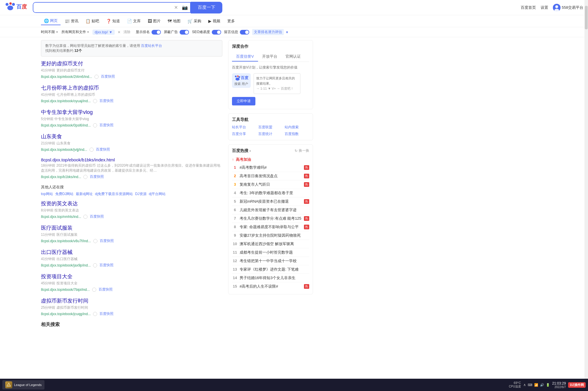 This screenshot has width=588, height=391. I want to click on tab-info: 📰 资讯, so click(71, 21).